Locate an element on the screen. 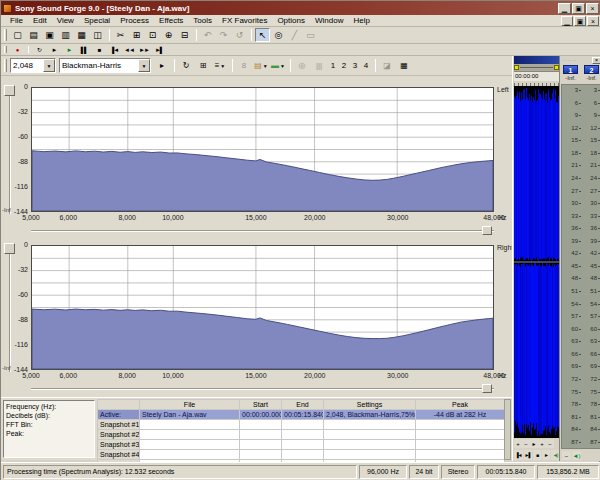  file-properties-button: ▦ is located at coordinates (82, 35).